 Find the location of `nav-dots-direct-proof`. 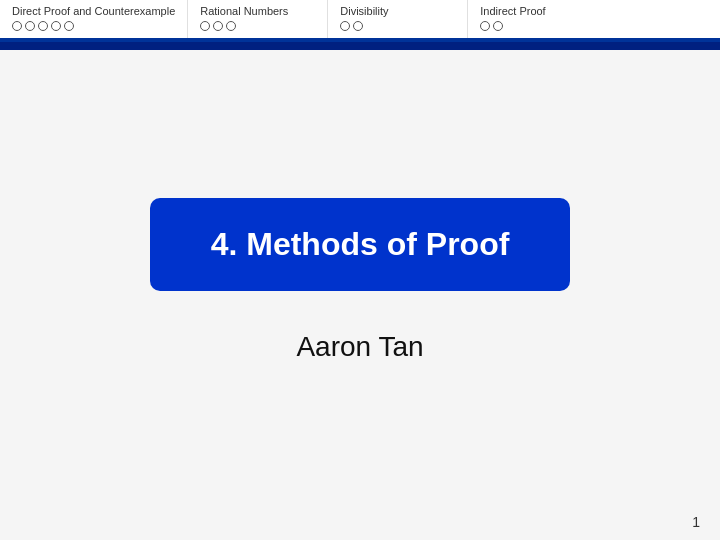

nav-dots-direct-proof is located at coordinates (94, 26).